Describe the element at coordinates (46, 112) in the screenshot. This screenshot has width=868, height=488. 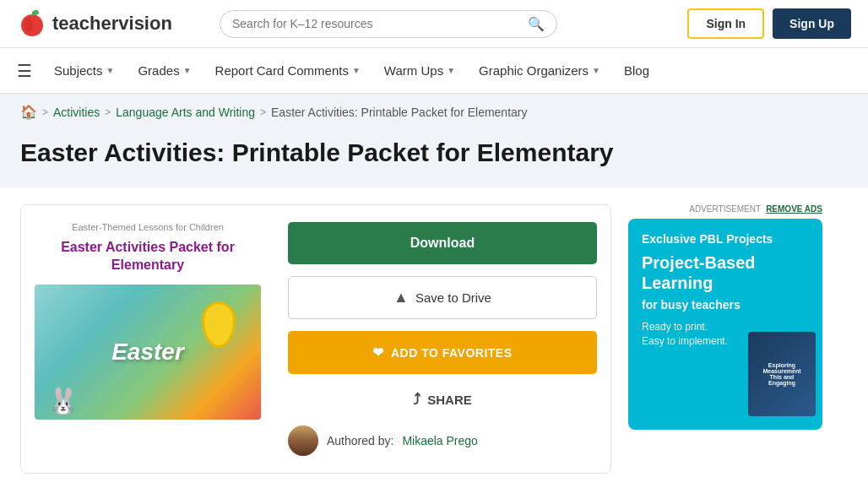
I see `breadcrumb-sep-1: >` at that location.